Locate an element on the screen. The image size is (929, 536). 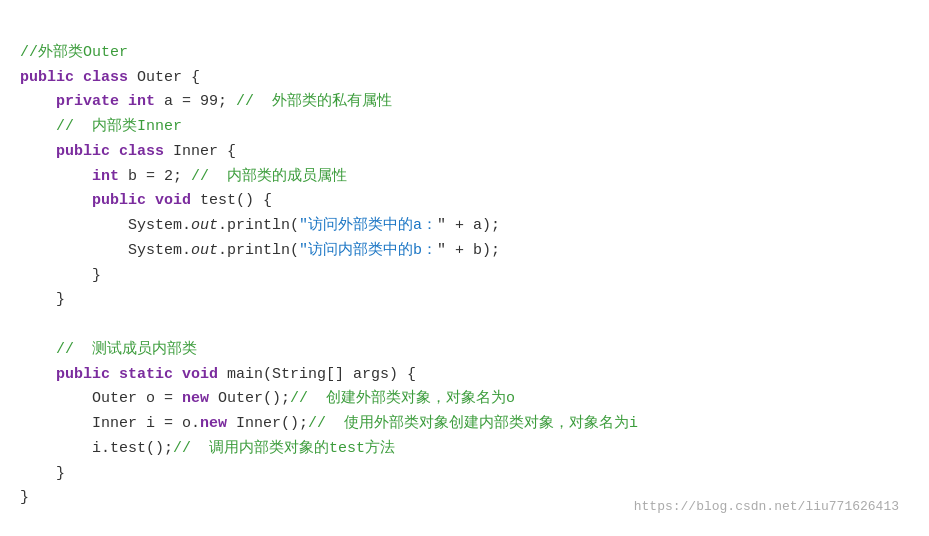
watermark: https://blog.csdn.net/liu771626413 is located at coordinates (766, 508).